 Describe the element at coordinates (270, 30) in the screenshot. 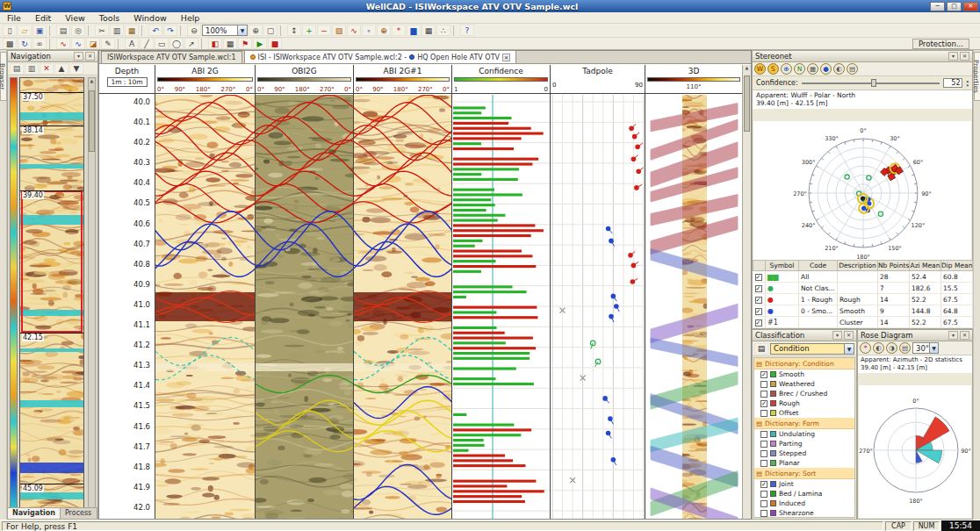

I see `toolbar-icon: ▢` at that location.